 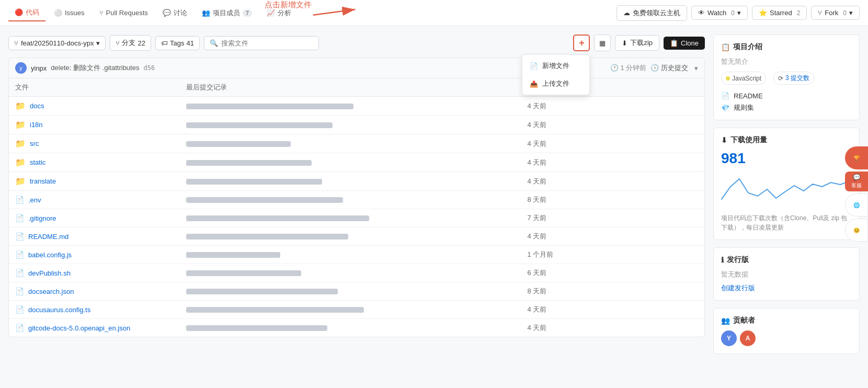 I want to click on watch-btn: 👁 Watch 0 ▾, so click(x=719, y=13).